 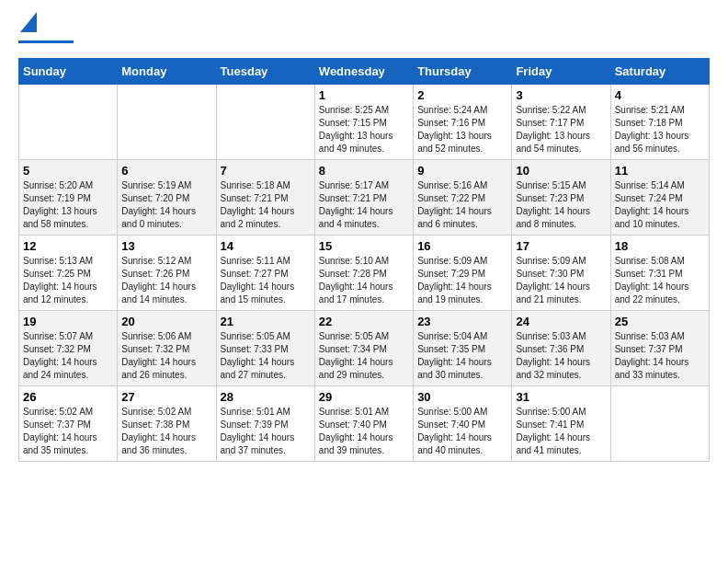 I want to click on cell-info: Sunrise: 5:11 AMSunset: 7:27 PMDaylight:…, so click(x=266, y=281).